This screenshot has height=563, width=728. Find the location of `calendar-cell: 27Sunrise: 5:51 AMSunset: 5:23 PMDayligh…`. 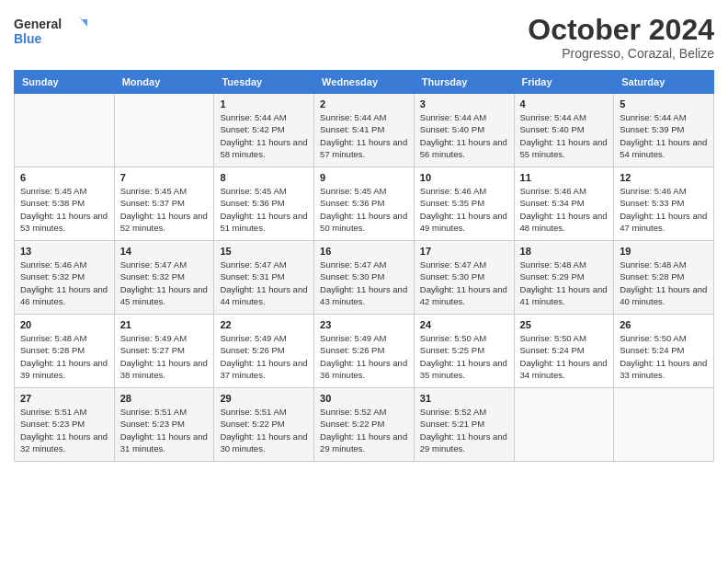

calendar-cell: 27Sunrise: 5:51 AMSunset: 5:23 PMDayligh… is located at coordinates (64, 425).